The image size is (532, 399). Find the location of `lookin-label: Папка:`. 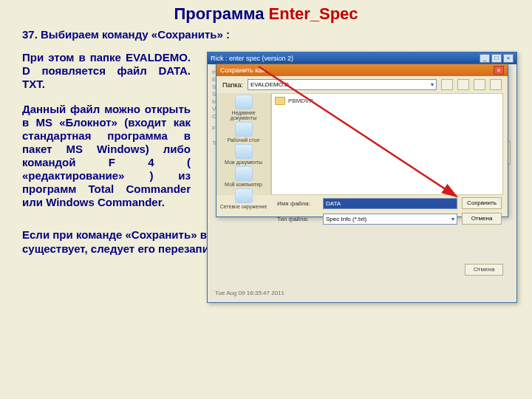

lookin-label: Папка: is located at coordinates (233, 85).